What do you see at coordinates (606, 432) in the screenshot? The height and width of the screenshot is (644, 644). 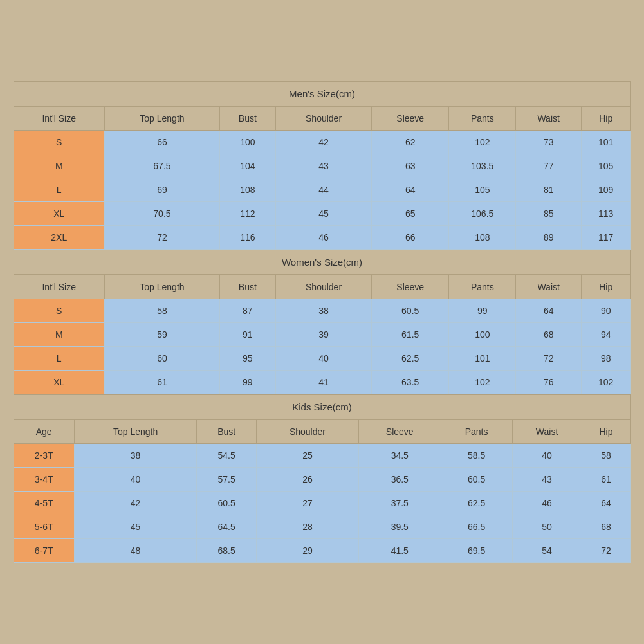 I see `col-header-hip: Hip` at bounding box center [606, 432].